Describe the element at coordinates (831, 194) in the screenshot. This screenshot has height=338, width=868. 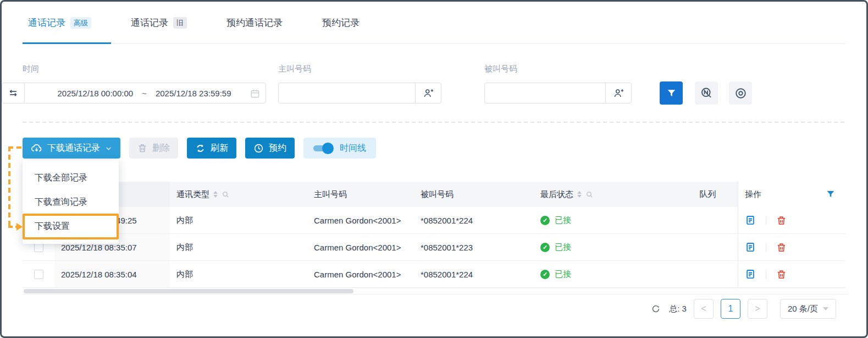
I see `actions-filter-icon` at that location.